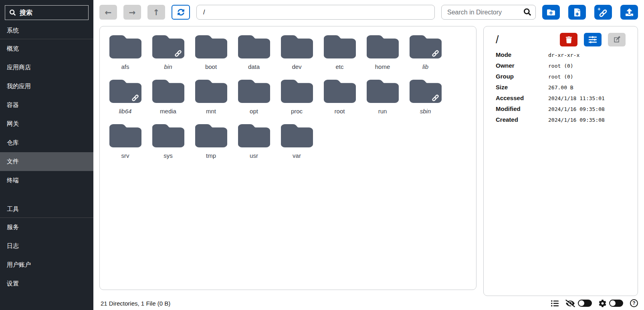  I want to click on folder-item-srv: srv, so click(125, 143).